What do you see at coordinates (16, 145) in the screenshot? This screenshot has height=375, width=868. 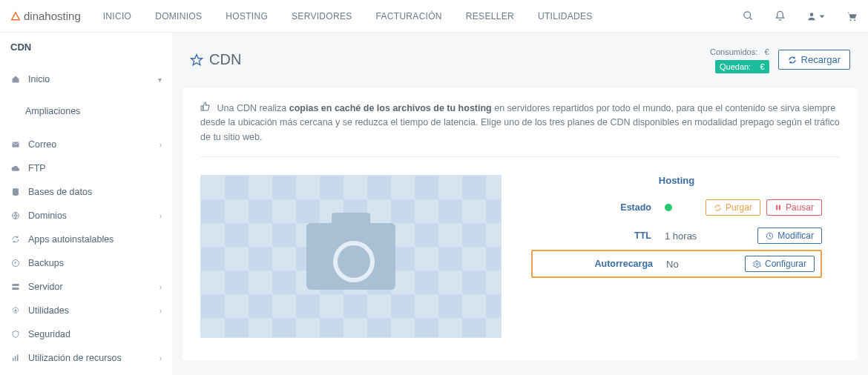 I see `mail-icon` at bounding box center [16, 145].